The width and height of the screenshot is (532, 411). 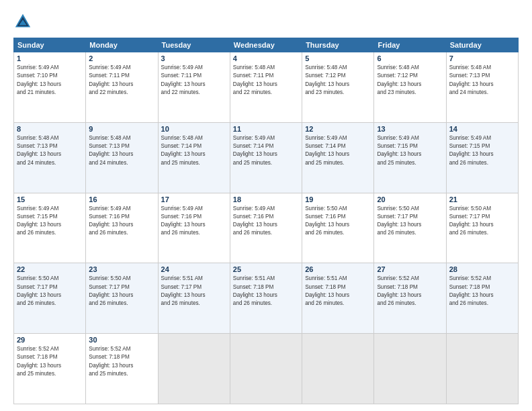 What do you see at coordinates (339, 228) in the screenshot?
I see `day-cell: 19Sunrise: 5:50 AMSunset: 7:16 PMDayligh…` at bounding box center [339, 228].